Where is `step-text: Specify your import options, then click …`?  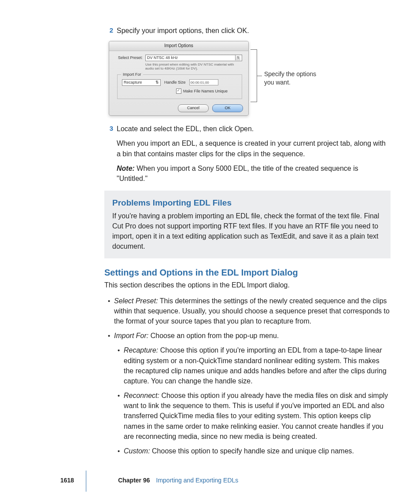 step-text: Specify your import options, then click … is located at coordinates (254, 31).